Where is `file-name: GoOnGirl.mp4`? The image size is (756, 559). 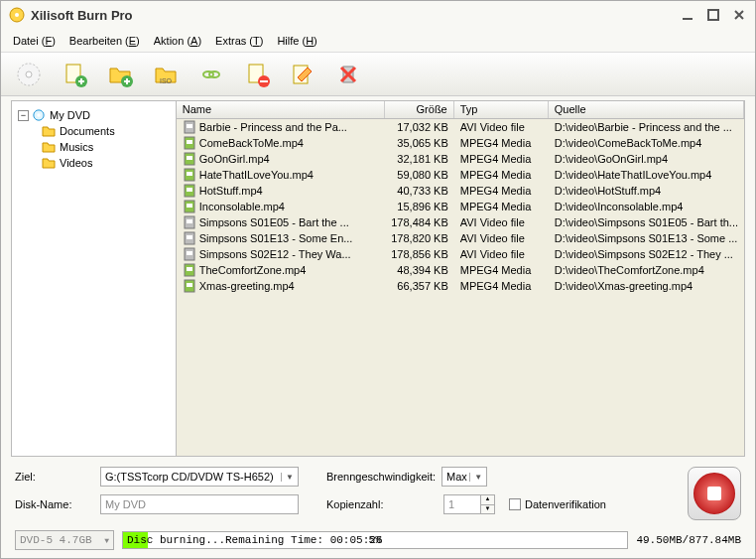 file-name: GoOnGirl.mp4 is located at coordinates (234, 159).